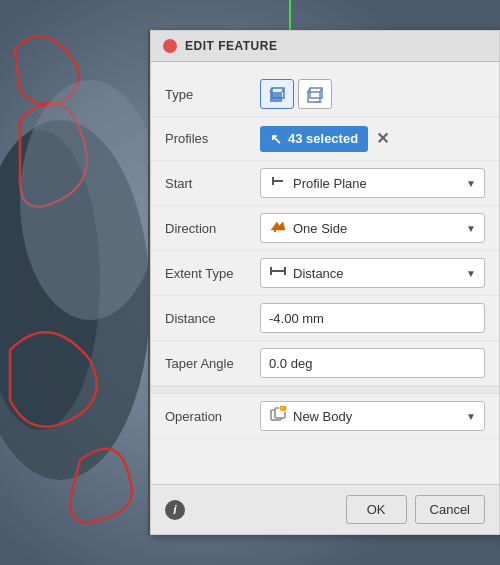 The image size is (500, 565). What do you see at coordinates (471, 228) in the screenshot?
I see `direction-dropdown-arrow: ▼` at bounding box center [471, 228].